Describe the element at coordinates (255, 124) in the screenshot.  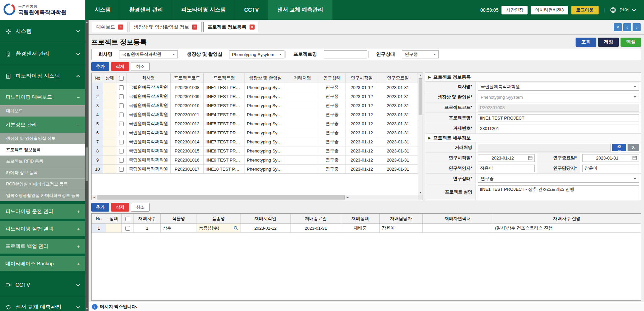
I see `project-table-row: 5국립원예특작과학원P202301012lINE5 TEST PROJECTPh…` at that location.